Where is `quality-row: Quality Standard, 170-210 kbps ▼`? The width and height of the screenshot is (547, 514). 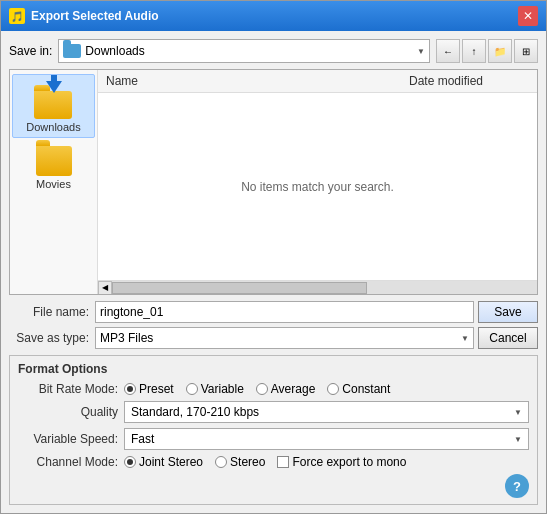
quality-row: Quality Standard, 170-210 kbps ▼ is located at coordinates (274, 412).